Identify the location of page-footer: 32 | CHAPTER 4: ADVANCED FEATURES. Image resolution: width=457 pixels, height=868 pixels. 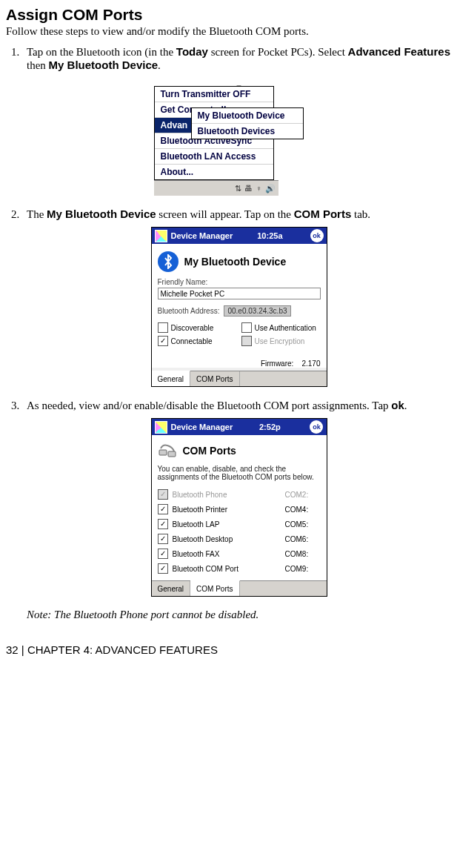
(228, 649).